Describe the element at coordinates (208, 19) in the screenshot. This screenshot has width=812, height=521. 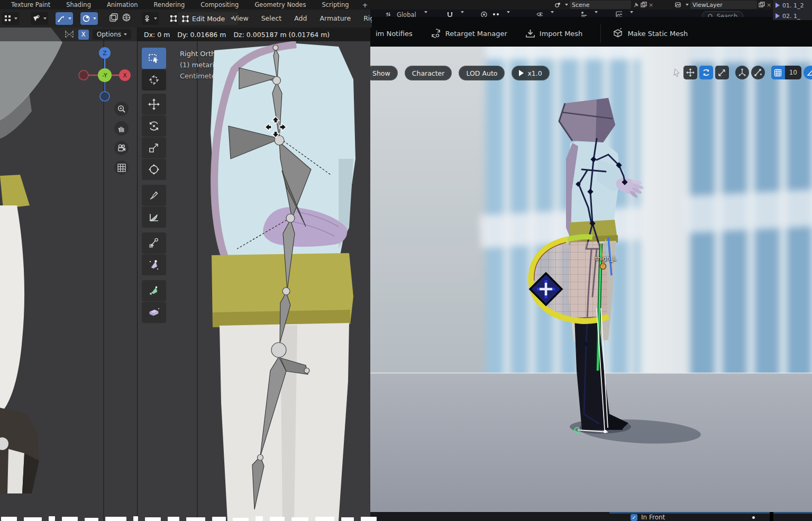
I see `mode-dropdown: Edit Mode` at that location.